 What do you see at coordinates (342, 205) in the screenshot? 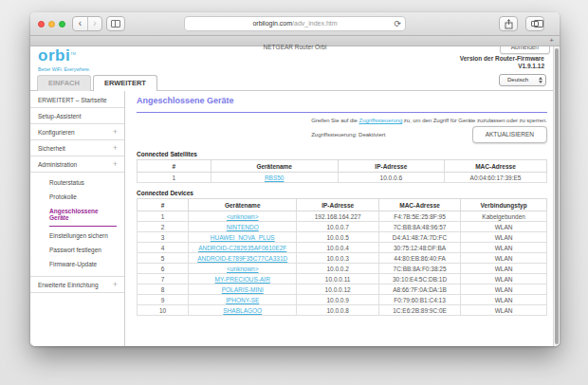
I see `table-header-row: #GerätenameIP-AdresseMAC-AdresseVerbindu…` at bounding box center [342, 205].